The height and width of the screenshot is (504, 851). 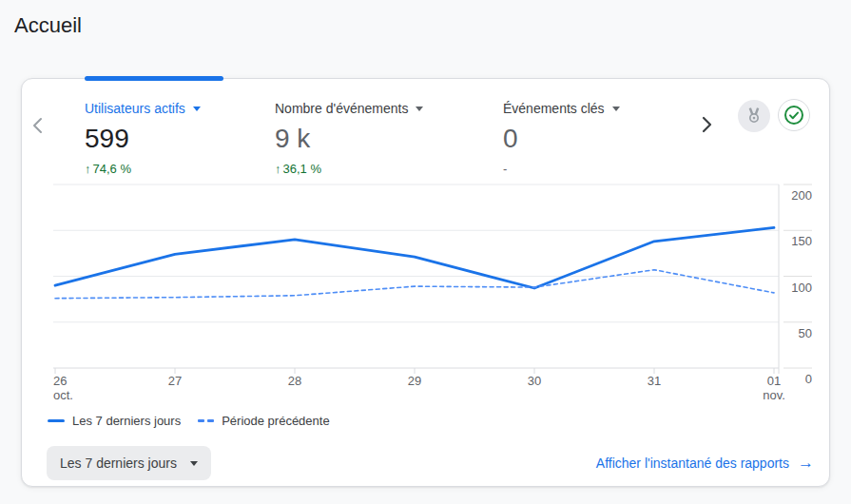 I want to click on legend-label: Période précédente, so click(x=276, y=420).